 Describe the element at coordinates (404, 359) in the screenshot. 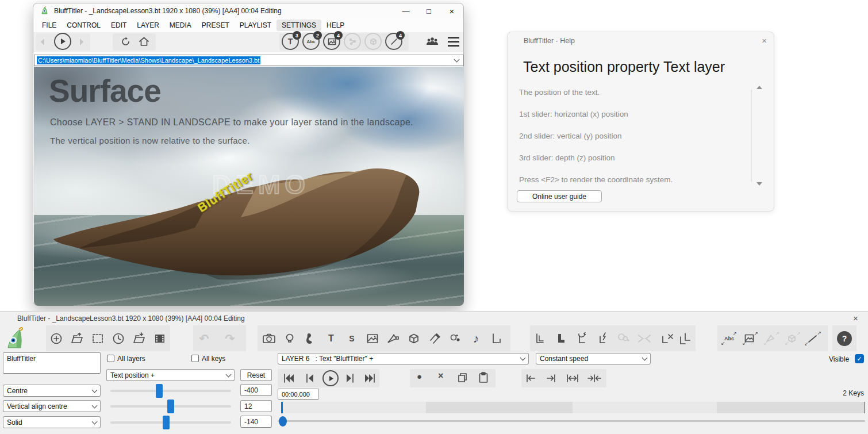

I see `layer-dropdown: LAYER 6 : Text "BluffTitler" +` at that location.